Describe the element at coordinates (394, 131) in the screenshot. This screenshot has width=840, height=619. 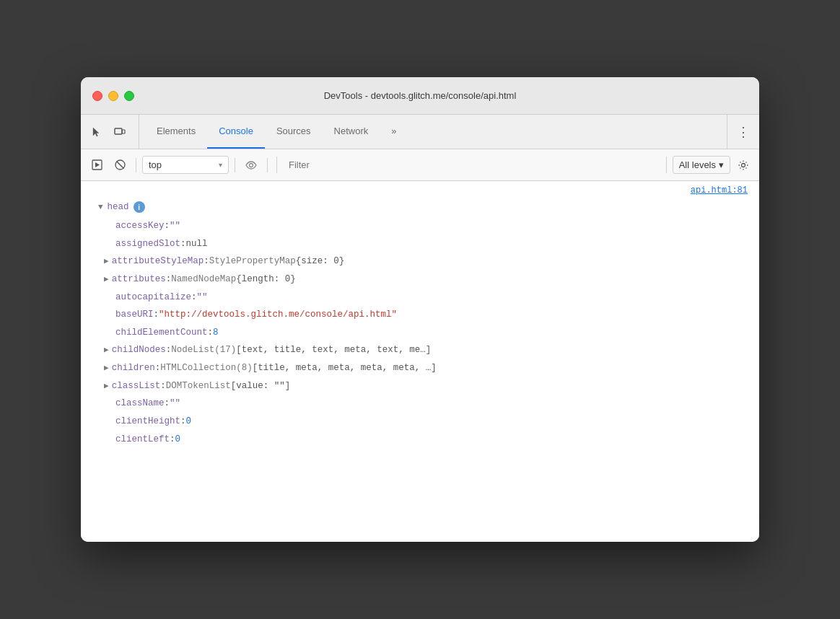
I see `tab-more: »` at that location.